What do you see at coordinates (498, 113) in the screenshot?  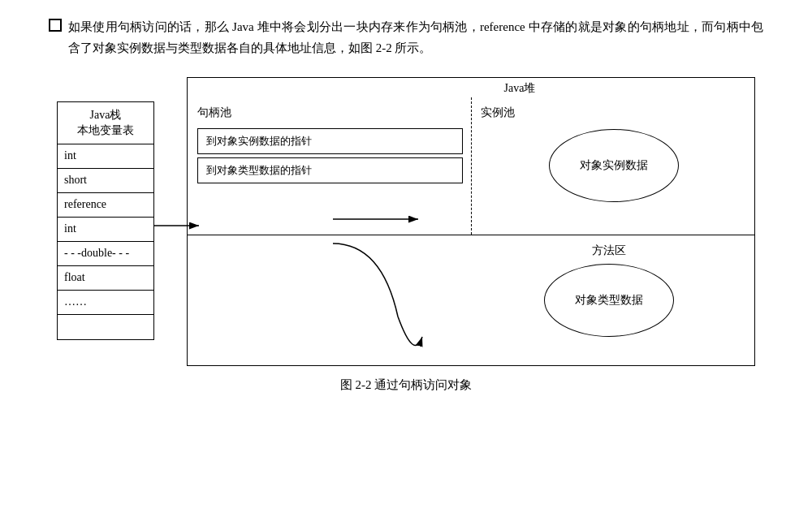 I see `instance-pool-label: 实例池` at bounding box center [498, 113].